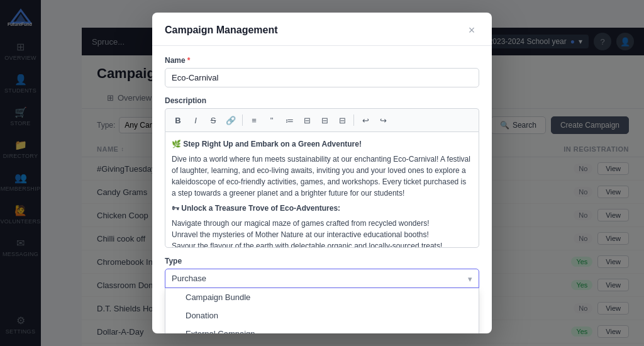 Image resolution: width=644 pixels, height=346 pixels. What do you see at coordinates (289, 120) in the screenshot?
I see `ul-button: ≔` at bounding box center [289, 120].